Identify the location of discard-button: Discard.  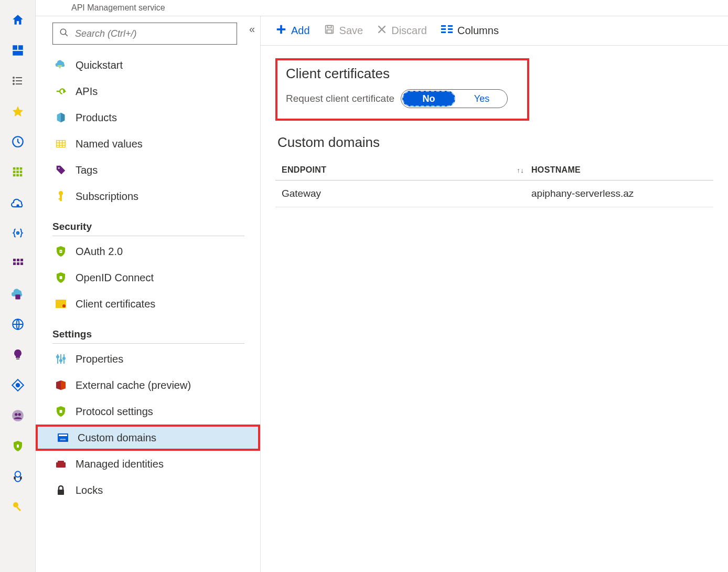
(402, 30).